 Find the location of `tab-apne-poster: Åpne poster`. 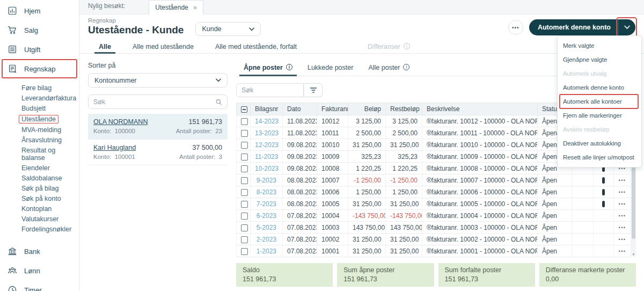

tab-apne-poster: Åpne poster is located at coordinates (268, 69).